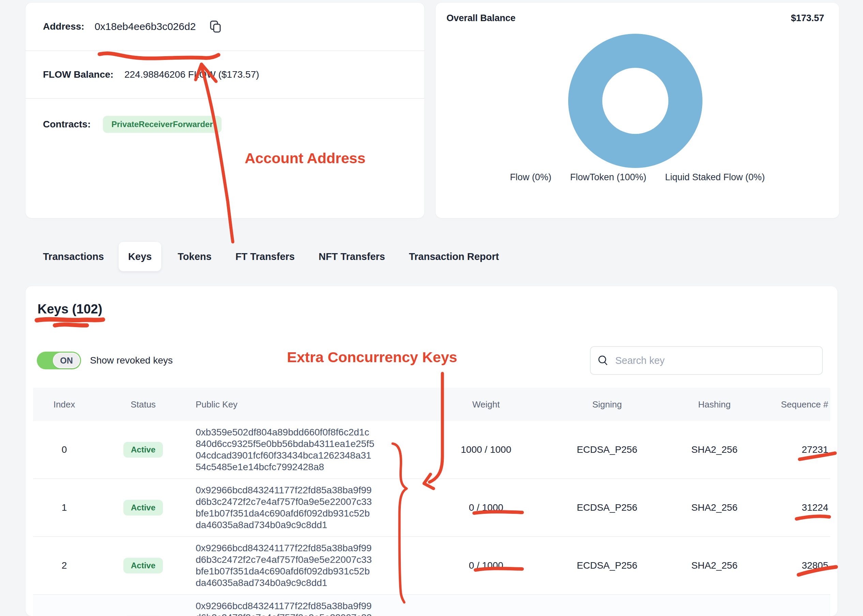  Describe the element at coordinates (486, 405) in the screenshot. I see `header-weight: Weight` at that location.